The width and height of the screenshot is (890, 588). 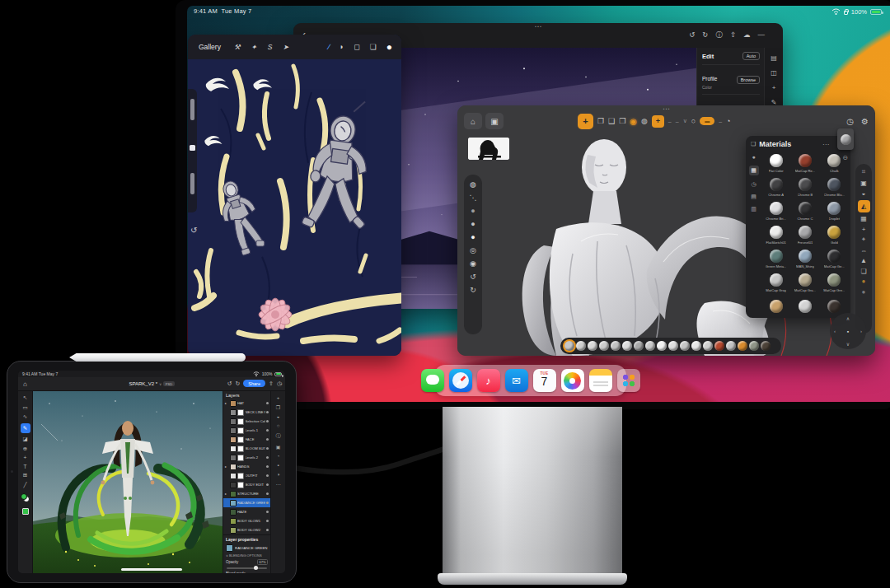 What do you see at coordinates (152, 570) in the screenshot?
I see `home-indicator` at bounding box center [152, 570].